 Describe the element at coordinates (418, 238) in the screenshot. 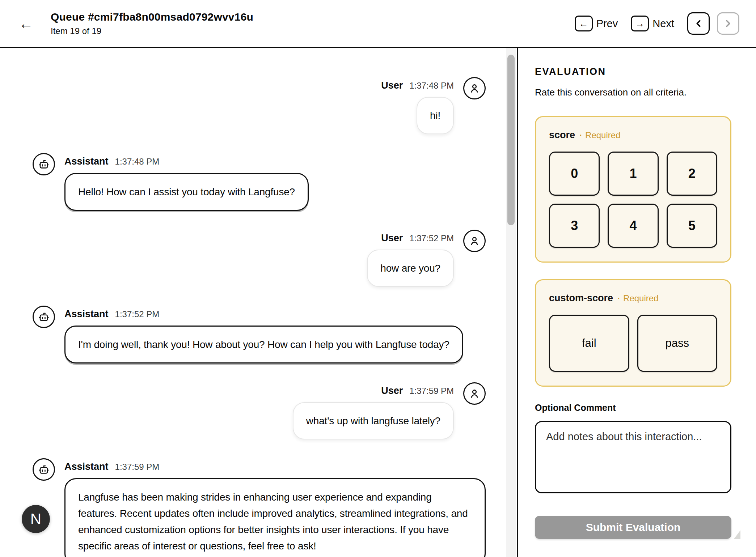

I see `message-header: User 1:37:52 PM` at that location.